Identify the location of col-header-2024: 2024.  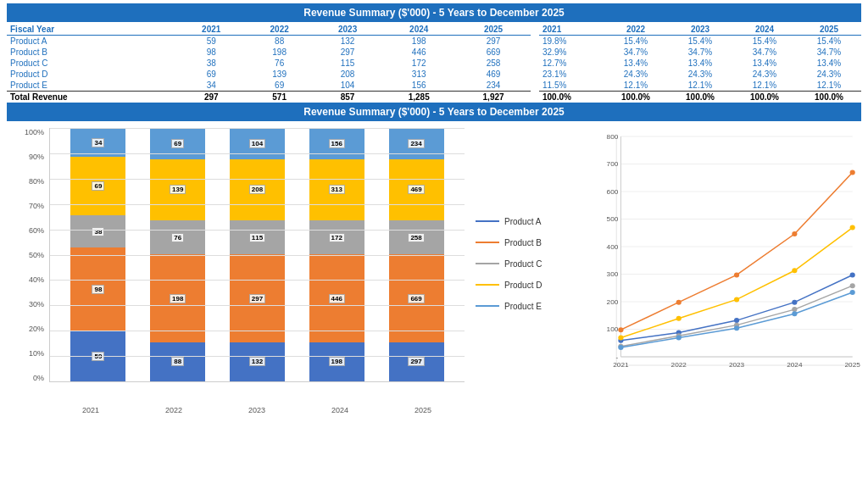
(419, 30).